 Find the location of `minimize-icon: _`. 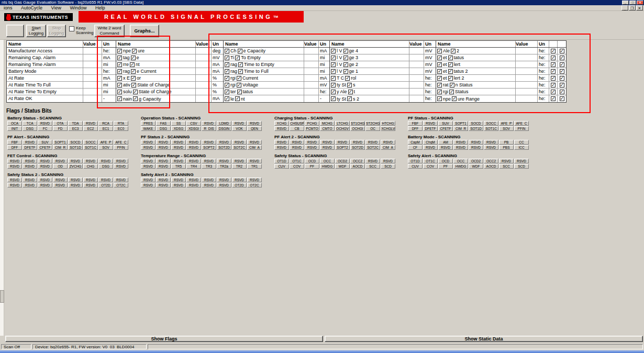

minimize-icon: _ is located at coordinates (625, 3).